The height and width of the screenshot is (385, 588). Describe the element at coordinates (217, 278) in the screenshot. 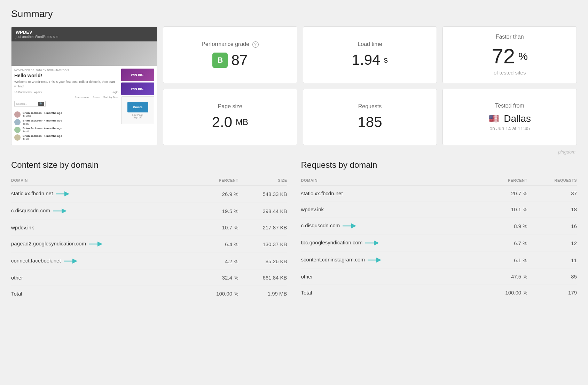

I see `percent-cell: 32.4 %` at that location.